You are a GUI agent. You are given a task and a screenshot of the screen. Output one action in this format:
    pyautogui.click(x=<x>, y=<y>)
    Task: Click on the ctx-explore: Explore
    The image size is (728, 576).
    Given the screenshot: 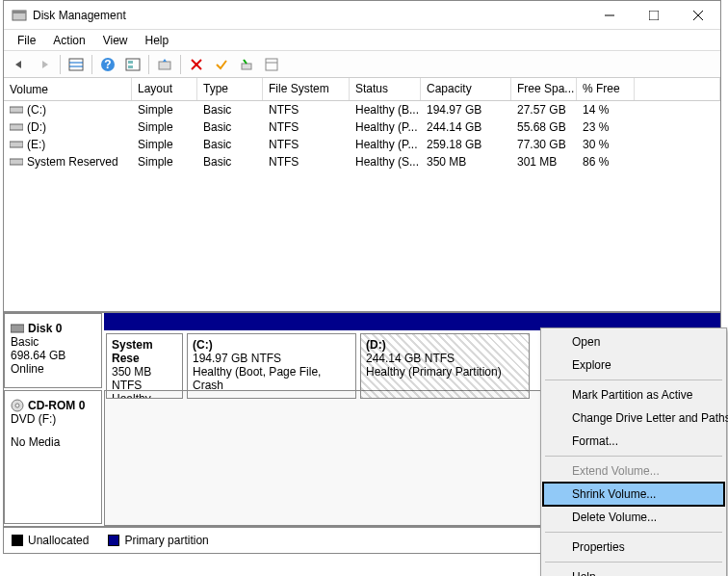 What is the action you would take?
    pyautogui.click(x=634, y=365)
    